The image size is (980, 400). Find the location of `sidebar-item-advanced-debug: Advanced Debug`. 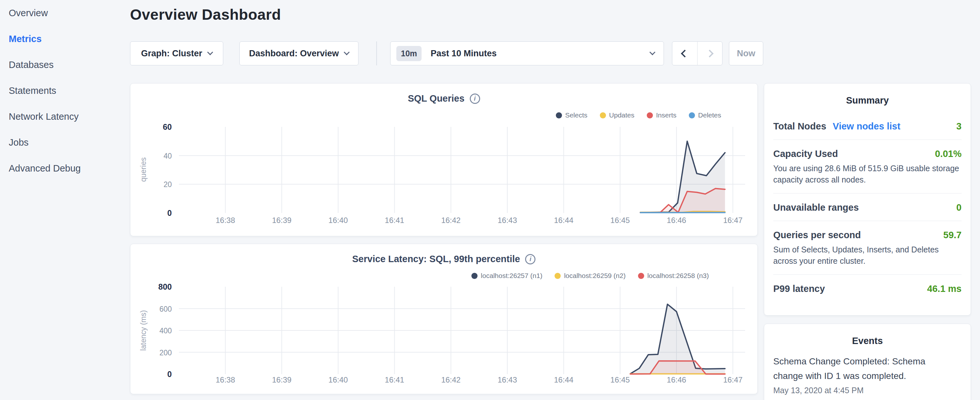

sidebar-item-advanced-debug: Advanced Debug is located at coordinates (65, 168).